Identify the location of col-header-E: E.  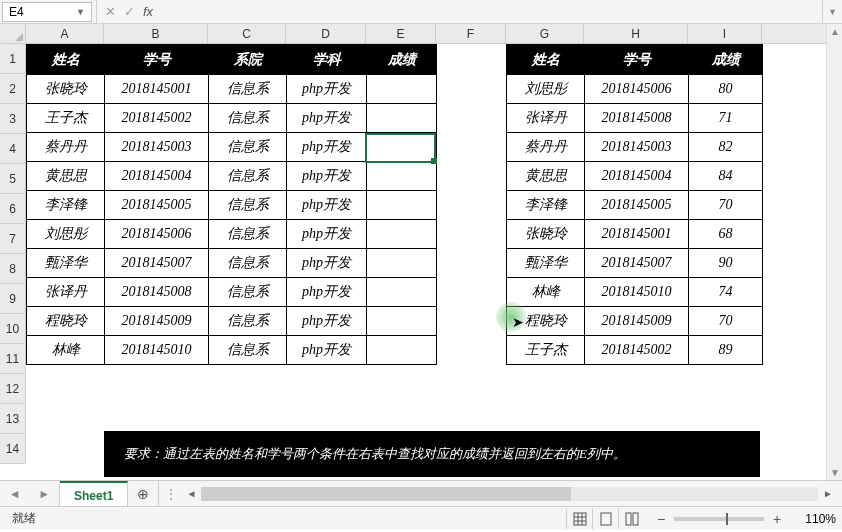
(401, 34).